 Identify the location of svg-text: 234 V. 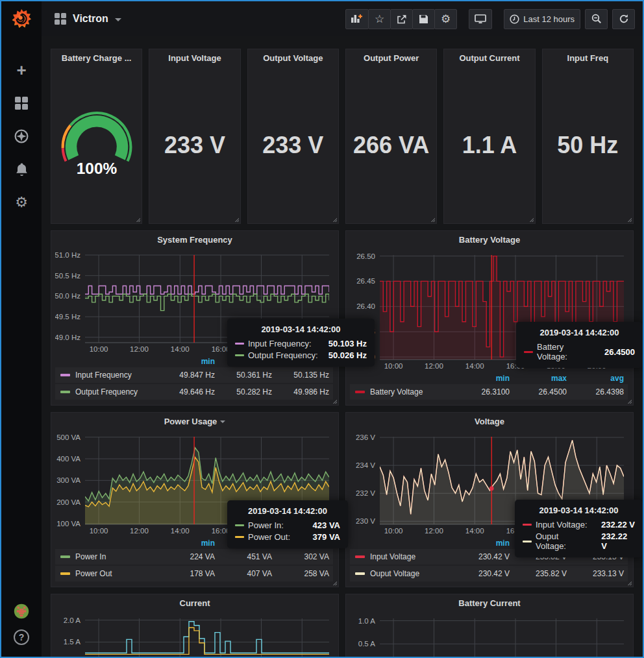
(365, 465).